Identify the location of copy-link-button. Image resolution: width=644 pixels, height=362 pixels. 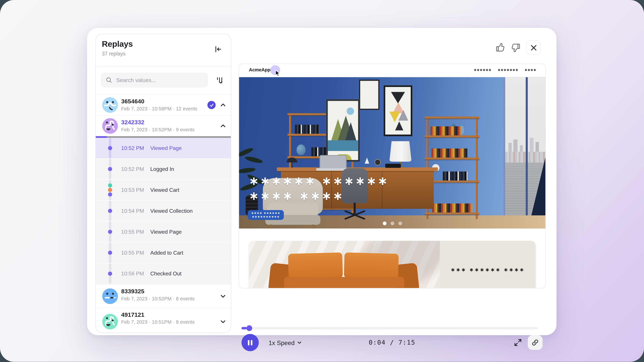
(535, 343).